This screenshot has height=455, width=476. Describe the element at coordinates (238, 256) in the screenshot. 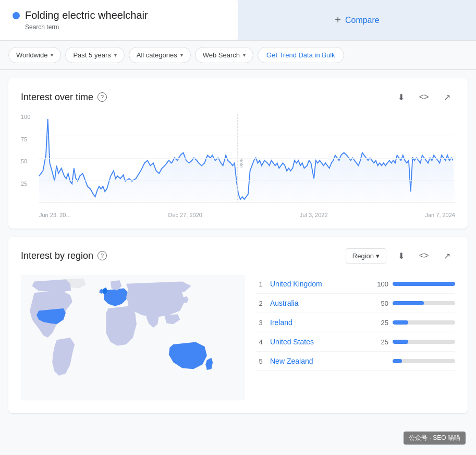

I see `interest-by-region-header: Interest by region ? Region ▾ ⬇ <> ↗` at that location.